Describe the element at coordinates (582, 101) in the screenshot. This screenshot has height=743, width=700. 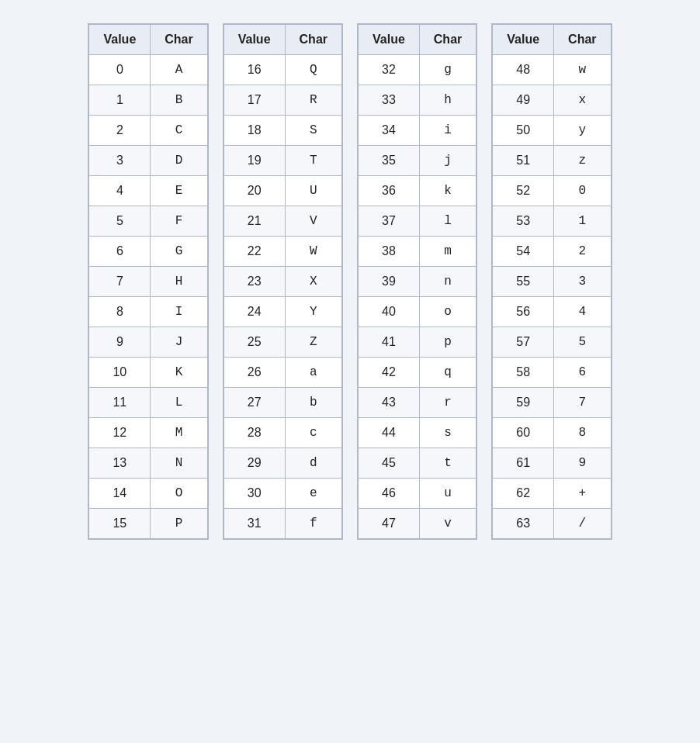
I see `char-cell: x` at that location.